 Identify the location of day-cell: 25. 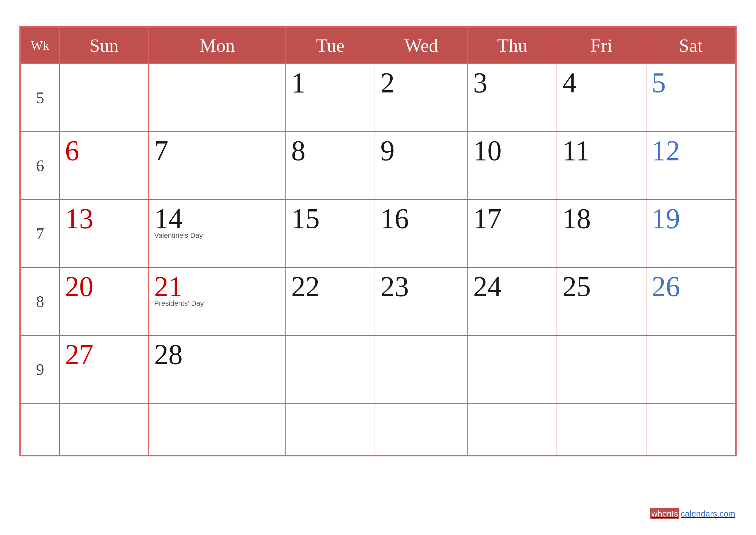
(601, 301).